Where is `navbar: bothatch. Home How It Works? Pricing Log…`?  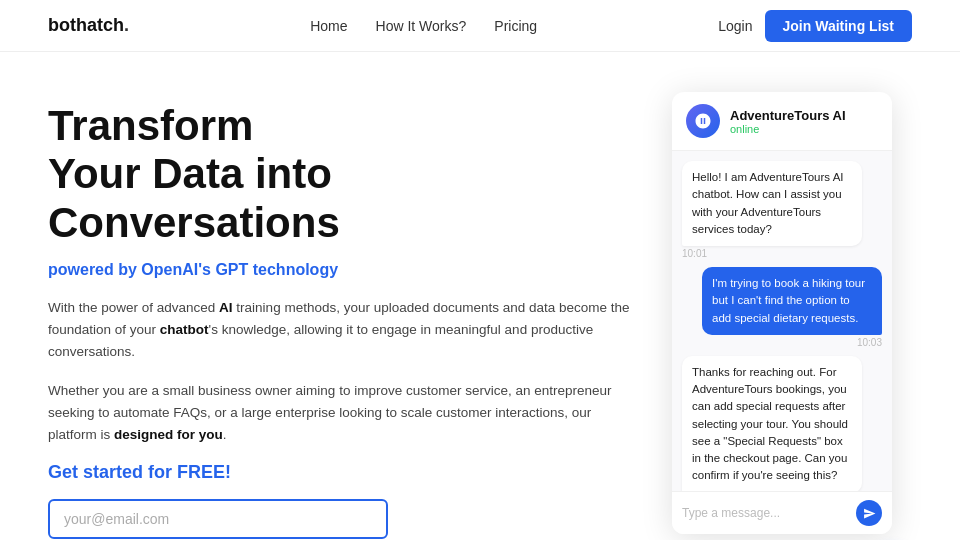
navbar: bothatch. Home How It Works? Pricing Log… is located at coordinates (480, 26).